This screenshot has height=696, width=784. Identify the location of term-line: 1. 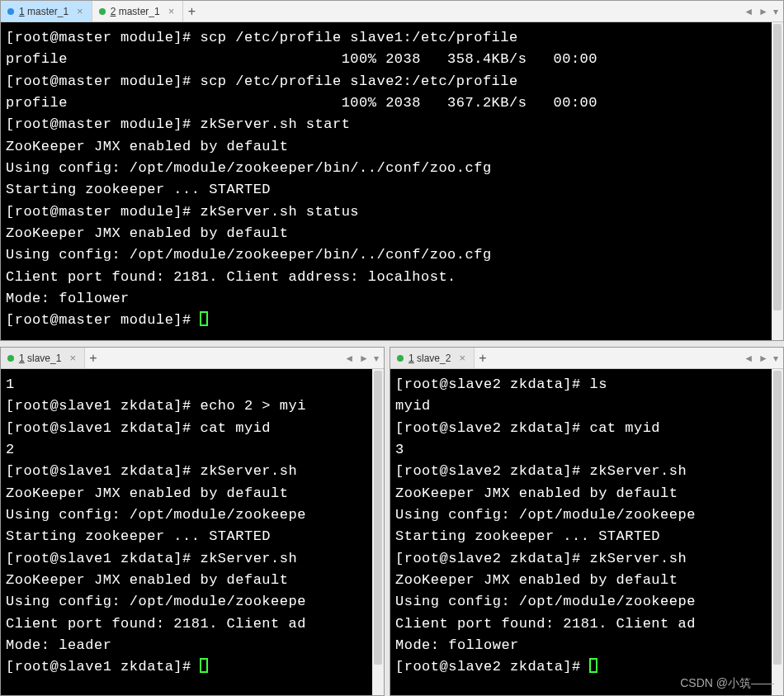
(10, 385).